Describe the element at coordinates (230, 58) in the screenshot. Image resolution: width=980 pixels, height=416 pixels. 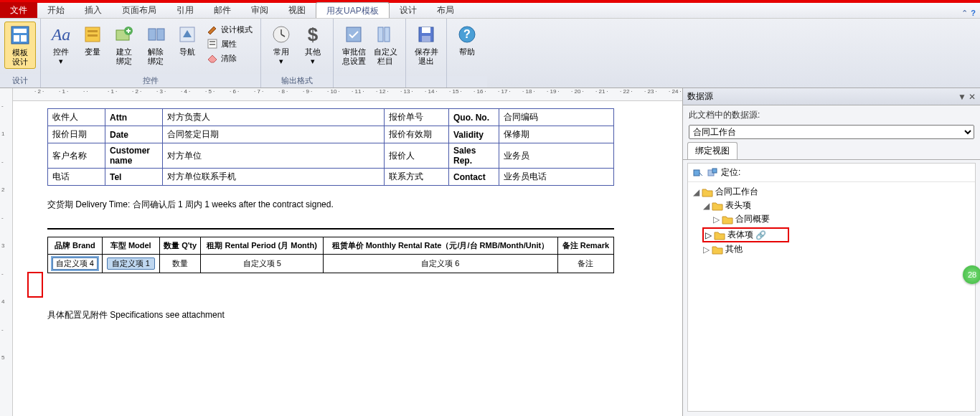
I see `clear-button: 清除` at that location.